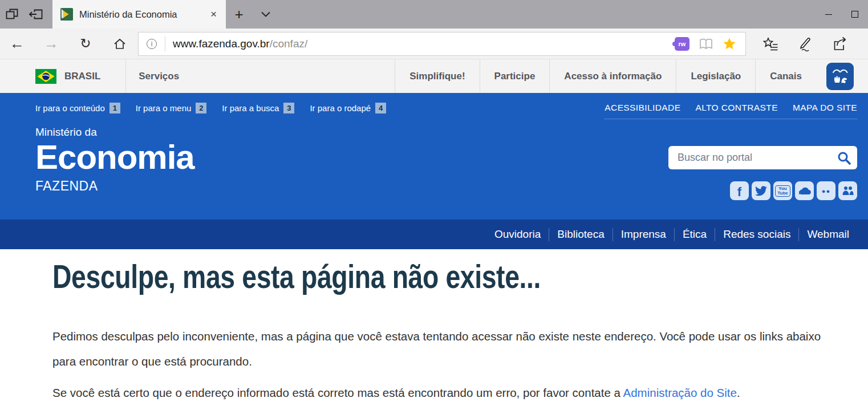 This screenshot has width=868, height=418. What do you see at coordinates (763, 157) in the screenshot?
I see `portal-search-box` at bounding box center [763, 157].